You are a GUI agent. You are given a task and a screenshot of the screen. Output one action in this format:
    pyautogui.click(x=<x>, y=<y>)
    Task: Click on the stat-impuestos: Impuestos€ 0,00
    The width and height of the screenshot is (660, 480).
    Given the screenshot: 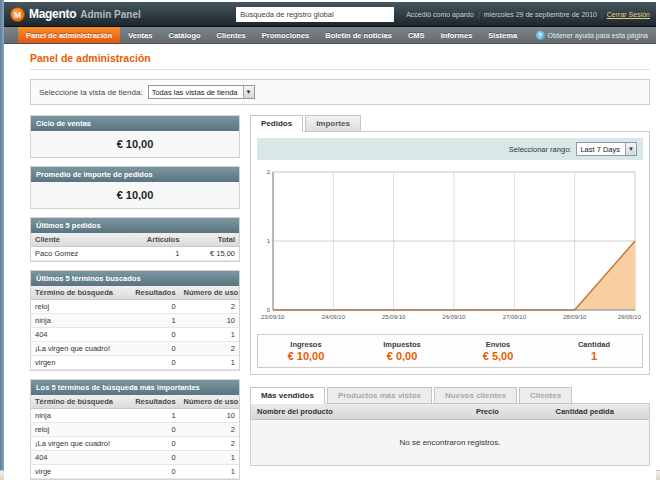 What is the action you would take?
    pyautogui.click(x=402, y=351)
    